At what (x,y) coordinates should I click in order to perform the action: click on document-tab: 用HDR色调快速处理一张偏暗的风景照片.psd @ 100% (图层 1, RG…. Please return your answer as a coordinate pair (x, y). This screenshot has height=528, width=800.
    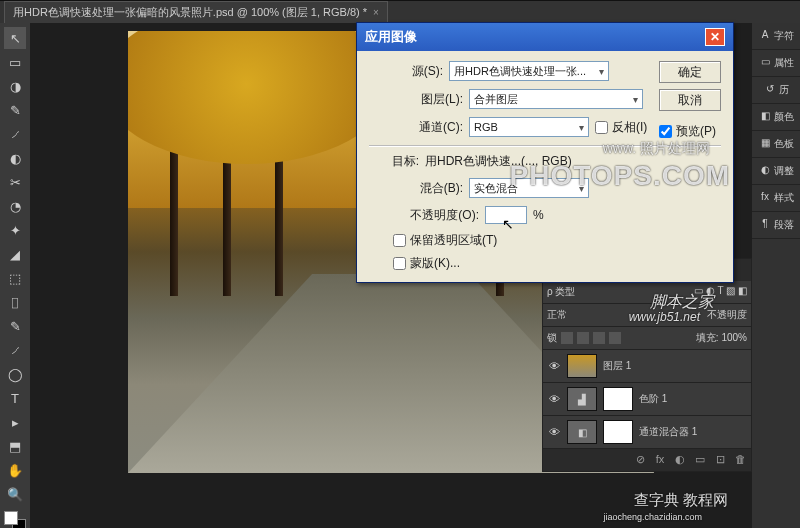
    Looking at the image, I should click on (196, 12).